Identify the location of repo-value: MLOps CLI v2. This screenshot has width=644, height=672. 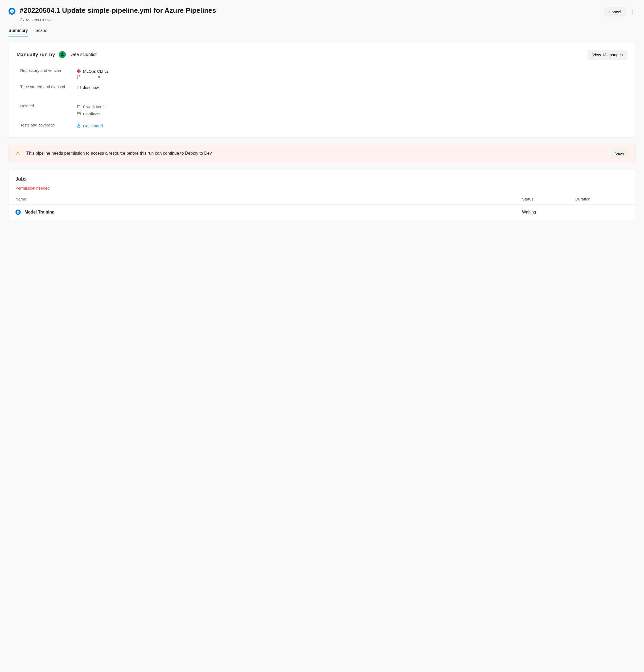
(96, 71).